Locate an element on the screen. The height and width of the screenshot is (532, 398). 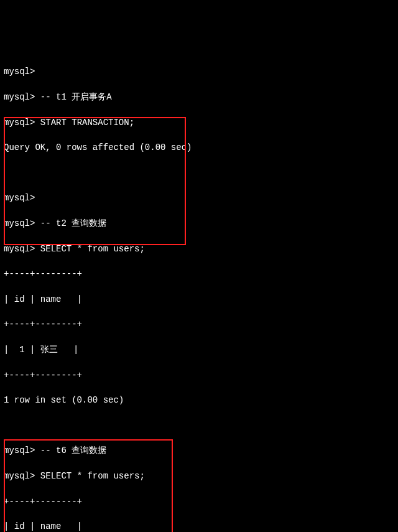
t2-footer-line: 1 row in set (0.00 sec) is located at coordinates (199, 400).